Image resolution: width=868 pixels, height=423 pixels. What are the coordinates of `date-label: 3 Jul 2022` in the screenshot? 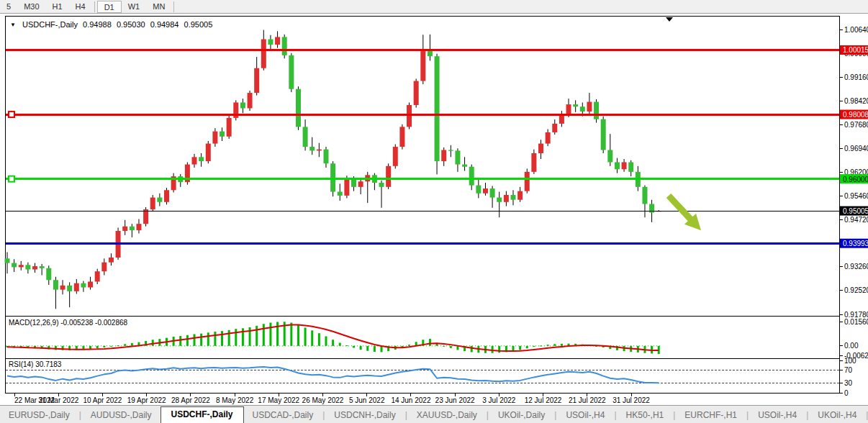 It's located at (499, 400).